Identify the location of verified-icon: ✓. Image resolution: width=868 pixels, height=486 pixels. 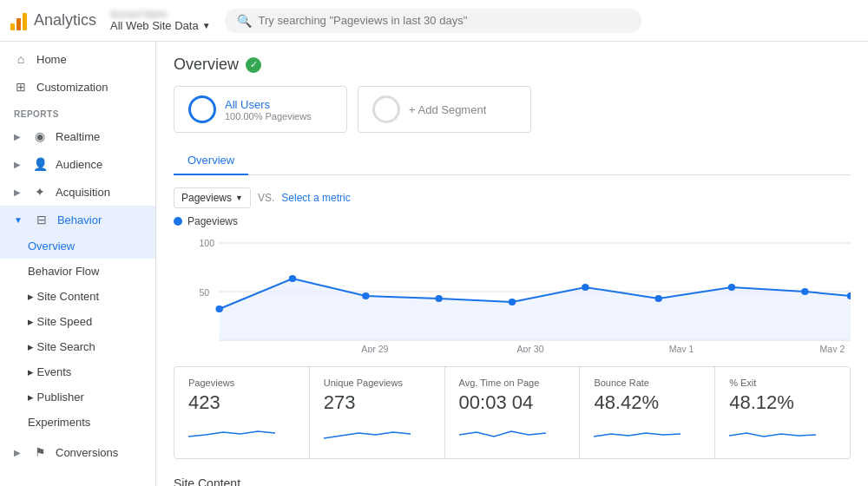
(253, 65).